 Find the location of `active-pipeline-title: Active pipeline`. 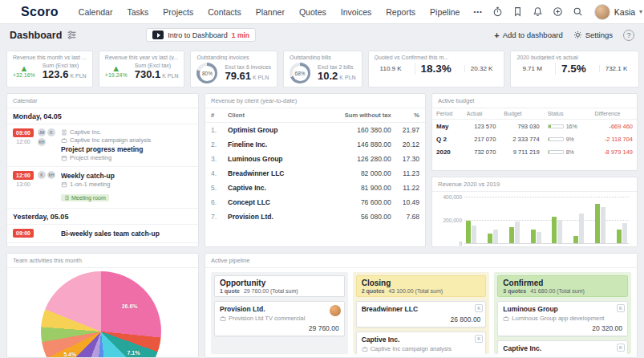

active-pipeline-title: Active pipeline is located at coordinates (421, 261).